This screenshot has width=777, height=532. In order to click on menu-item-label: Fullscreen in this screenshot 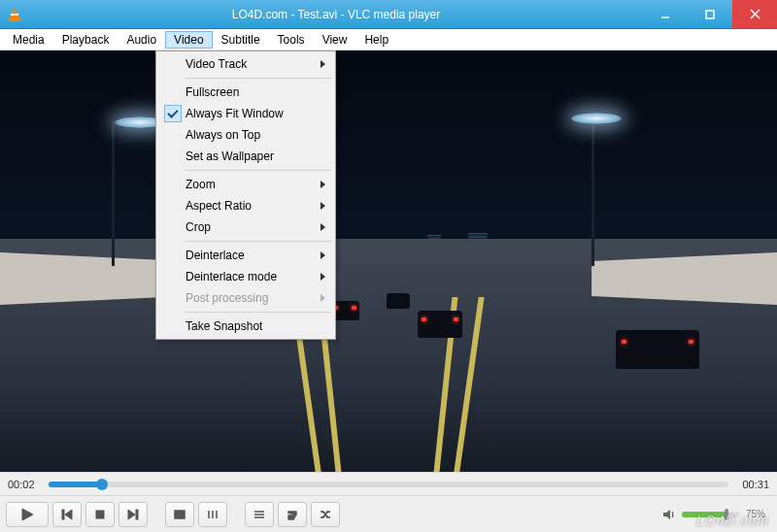, I will do `click(212, 92)`.